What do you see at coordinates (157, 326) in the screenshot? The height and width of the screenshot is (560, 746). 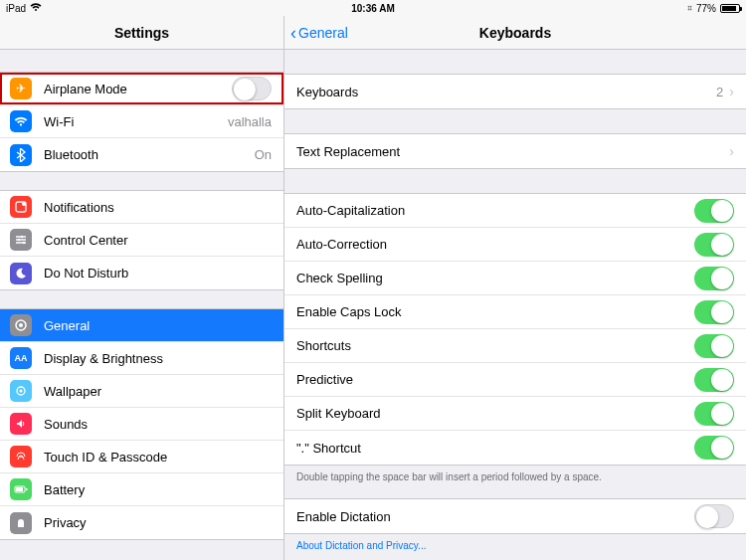 I see `sidebar-item-label: General` at bounding box center [157, 326].